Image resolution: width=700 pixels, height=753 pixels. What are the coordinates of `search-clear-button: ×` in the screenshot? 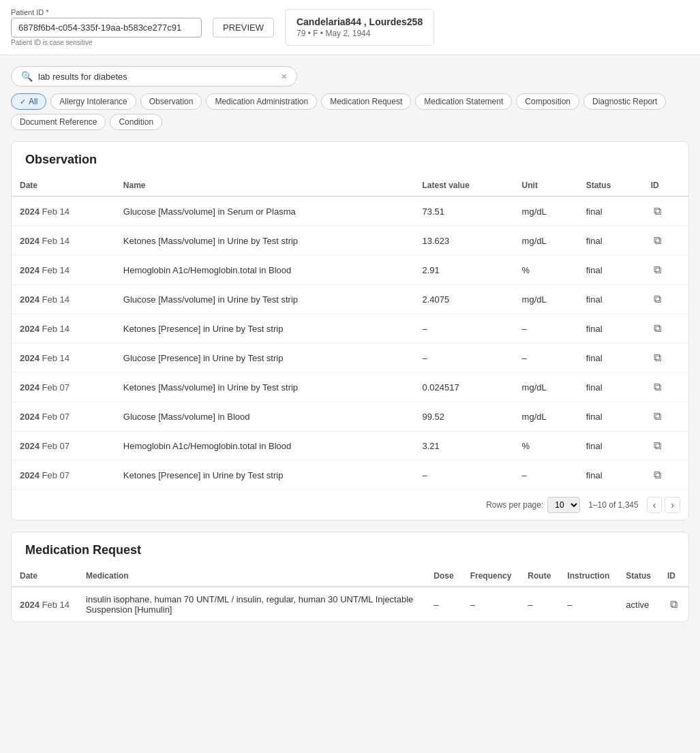 It's located at (284, 76).